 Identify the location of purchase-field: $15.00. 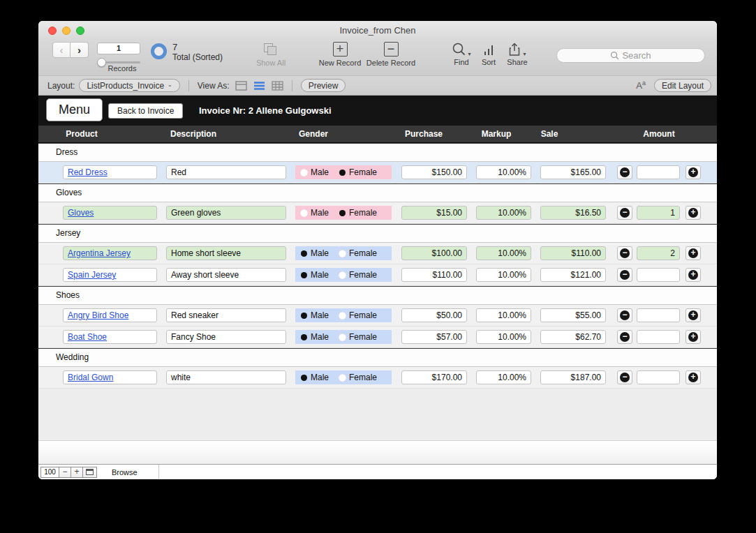
(434, 213).